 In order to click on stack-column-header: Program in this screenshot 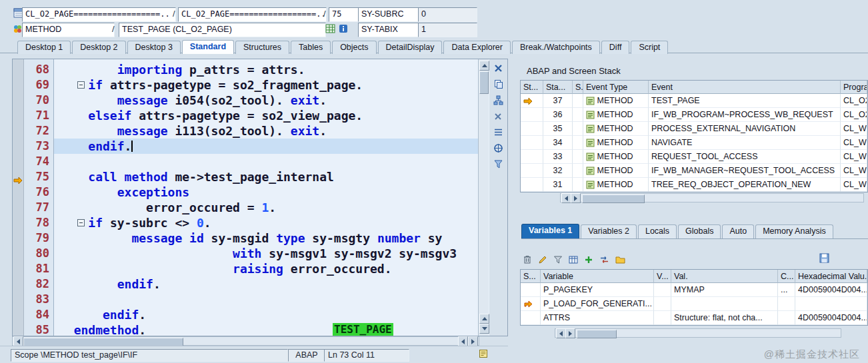, I will do `click(854, 87)`.